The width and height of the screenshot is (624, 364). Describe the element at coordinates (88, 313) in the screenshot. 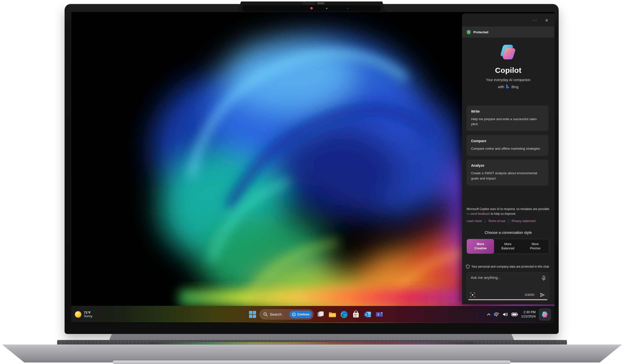

I see `weather-temperature: 71°F` at that location.